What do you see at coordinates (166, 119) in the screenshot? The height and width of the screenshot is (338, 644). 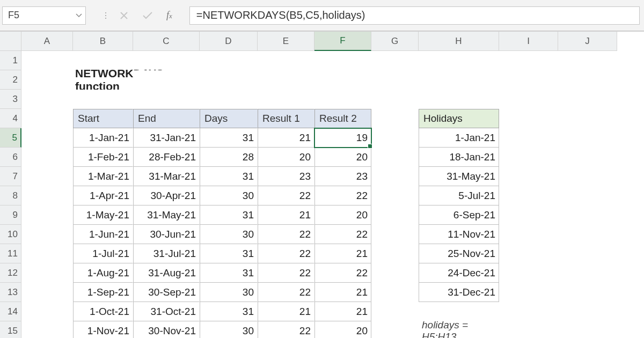 I see `cell-C4: End` at bounding box center [166, 119].